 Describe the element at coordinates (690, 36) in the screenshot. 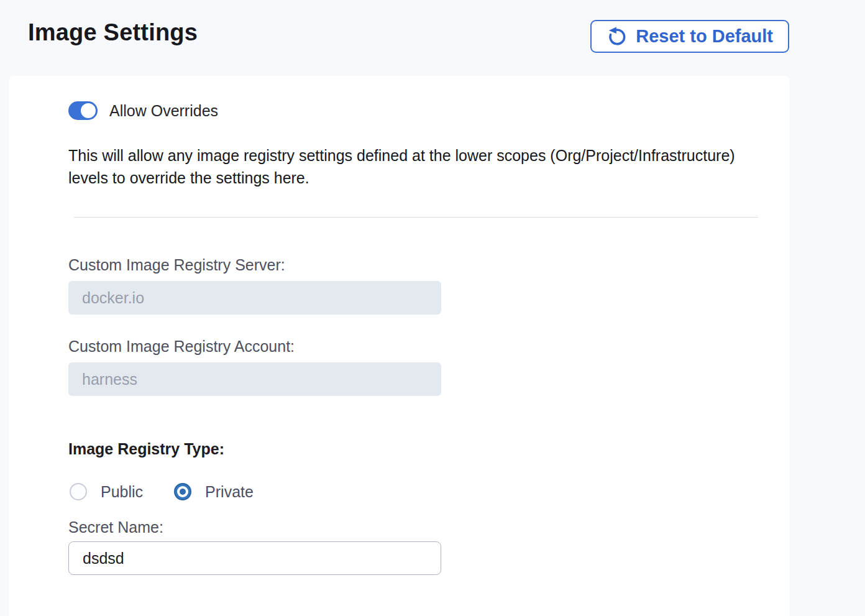

I see `reset-to-default-button: Reset to Default` at that location.